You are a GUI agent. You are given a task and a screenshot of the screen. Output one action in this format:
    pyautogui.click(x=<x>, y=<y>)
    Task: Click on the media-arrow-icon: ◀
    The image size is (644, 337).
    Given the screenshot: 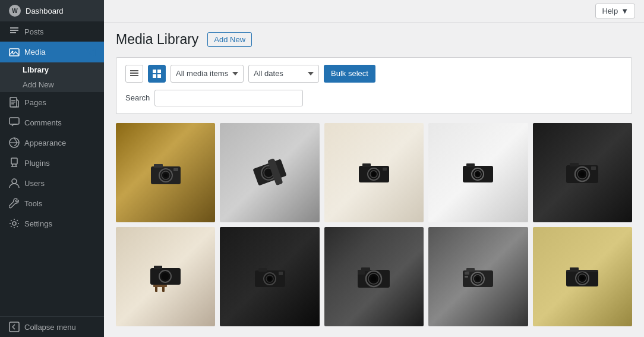 What is the action you would take?
    pyautogui.click(x=91, y=52)
    